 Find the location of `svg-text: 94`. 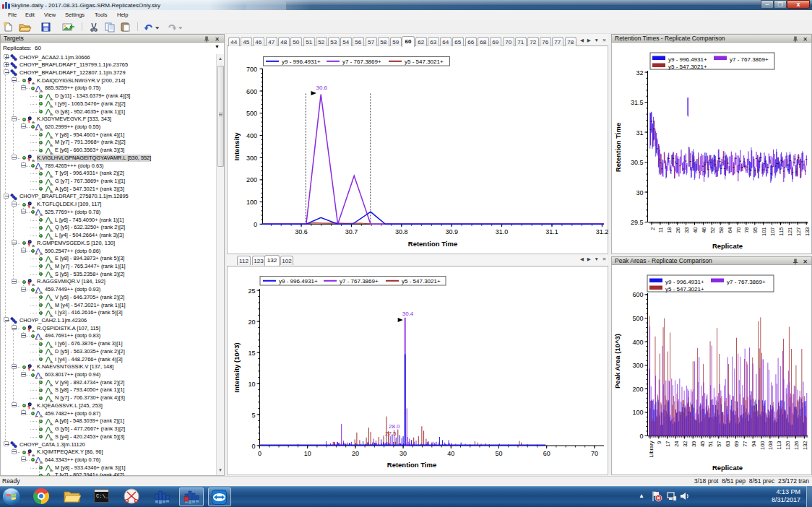

svg-text: 94 is located at coordinates (754, 444).